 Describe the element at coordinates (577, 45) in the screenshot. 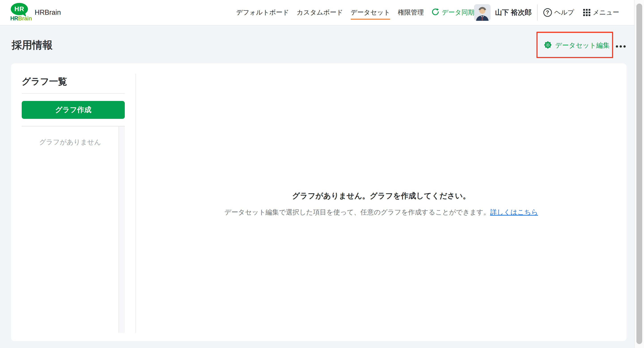

I see `dataset-edit-button: データセット編集` at that location.